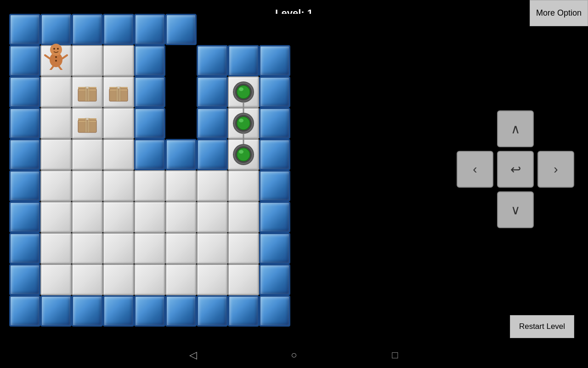 The image size is (588, 368). What do you see at coordinates (193, 355) in the screenshot?
I see `nav-back-button: ◁` at bounding box center [193, 355].